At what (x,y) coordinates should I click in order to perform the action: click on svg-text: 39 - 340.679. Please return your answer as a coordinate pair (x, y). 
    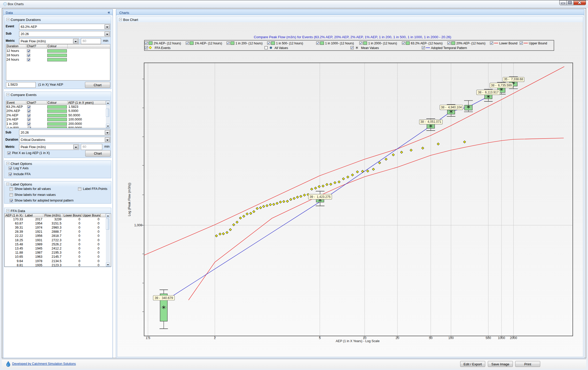
    Looking at the image, I should click on (164, 298).